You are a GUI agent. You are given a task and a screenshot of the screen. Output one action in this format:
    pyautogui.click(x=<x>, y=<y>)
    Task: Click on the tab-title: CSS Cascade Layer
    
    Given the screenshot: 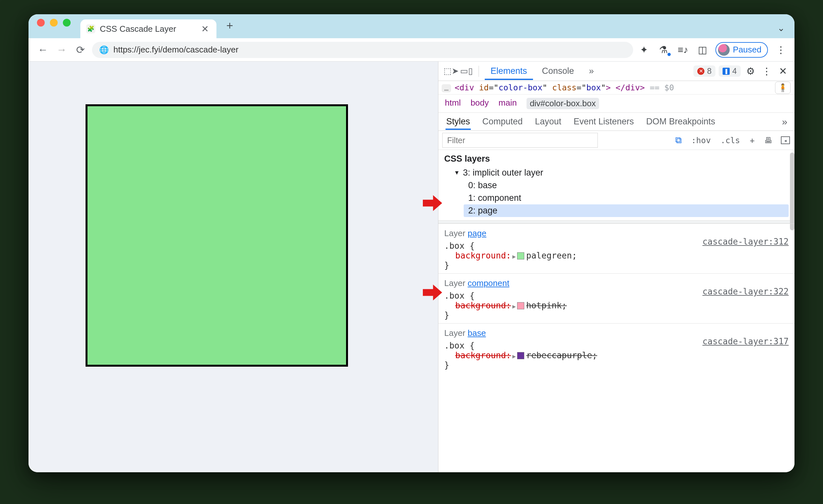 What is the action you would take?
    pyautogui.click(x=147, y=29)
    